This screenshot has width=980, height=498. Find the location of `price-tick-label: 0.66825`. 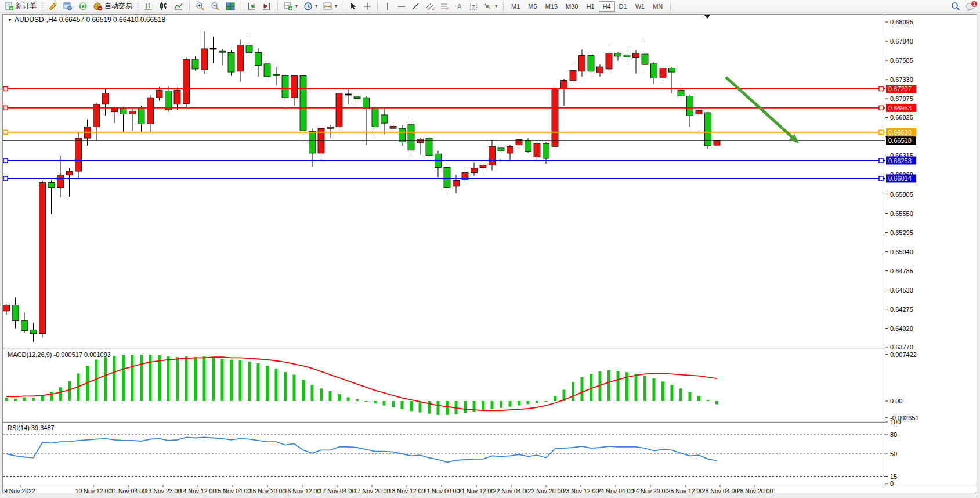

price-tick-label: 0.66825 is located at coordinates (902, 117).